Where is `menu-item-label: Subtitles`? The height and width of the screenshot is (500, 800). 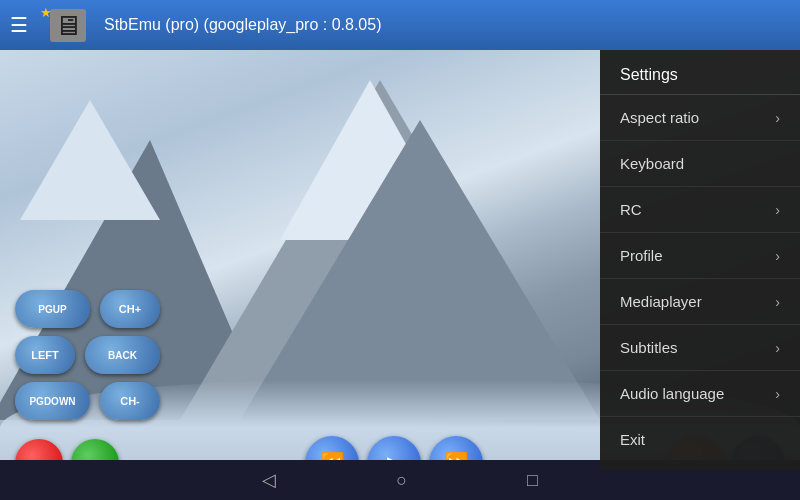 menu-item-label: Subtitles is located at coordinates (649, 348).